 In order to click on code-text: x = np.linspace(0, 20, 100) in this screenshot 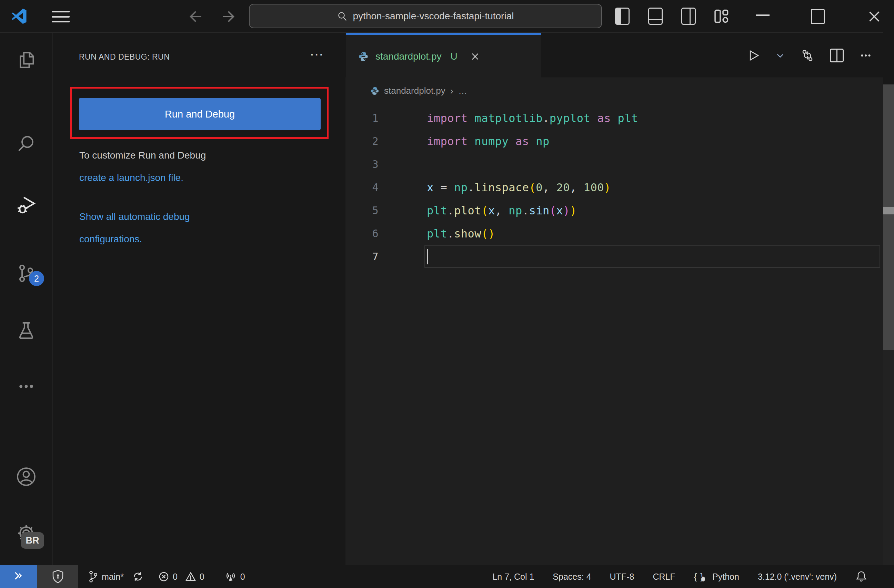, I will do `click(519, 188)`.